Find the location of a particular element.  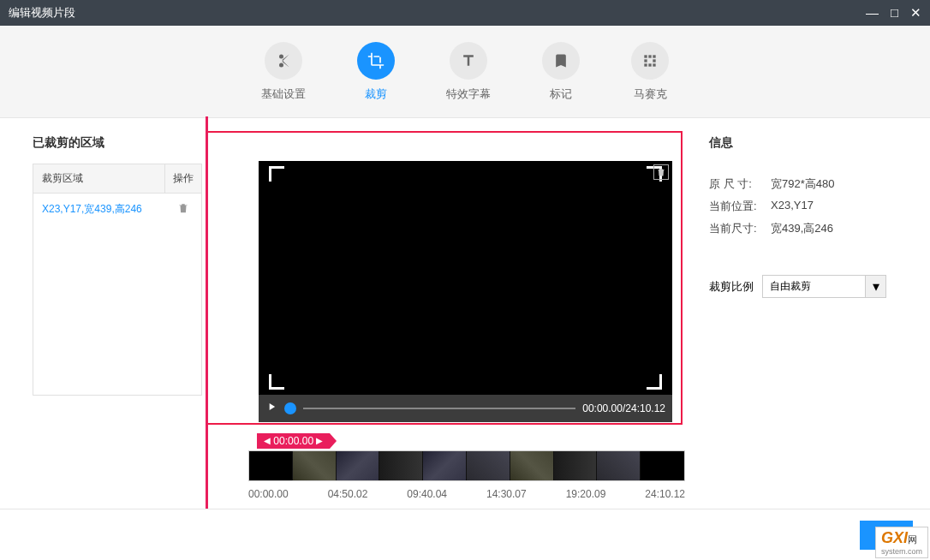

titlebar: 编辑视频片段 — □ ✕ is located at coordinates (465, 13).